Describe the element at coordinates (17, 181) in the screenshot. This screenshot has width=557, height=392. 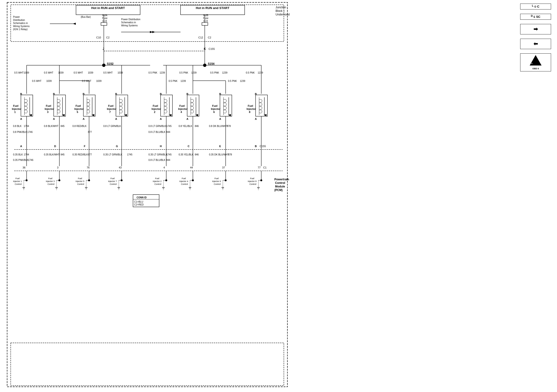
I see `svg-text: Injector 1` at that location.